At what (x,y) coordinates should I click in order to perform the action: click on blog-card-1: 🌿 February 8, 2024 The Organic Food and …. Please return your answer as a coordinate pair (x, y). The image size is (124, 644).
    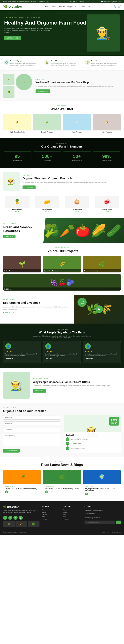
    Looking at the image, I should click on (62, 484).